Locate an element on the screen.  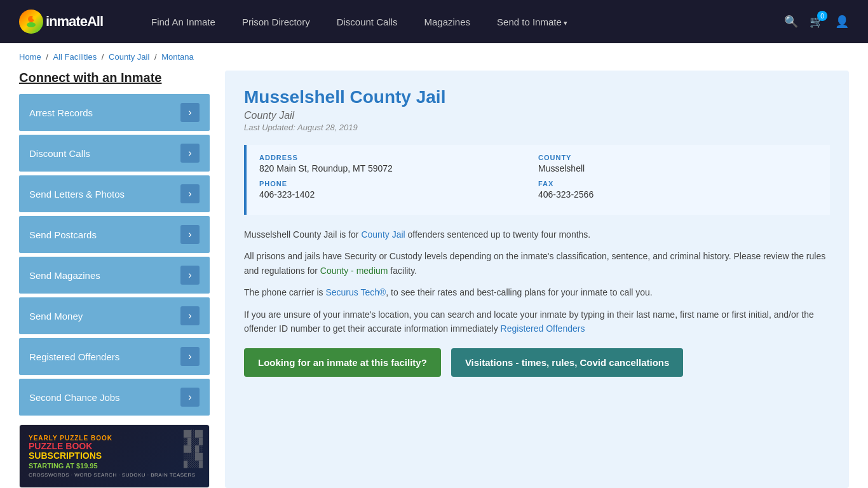
sidebar-item-second-chance-jobs: Second Chance Jobs › is located at coordinates (114, 397).